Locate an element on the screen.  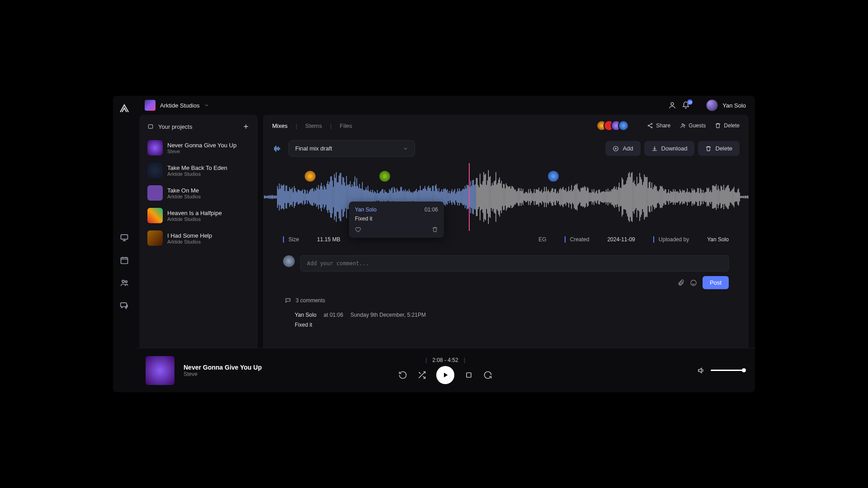
heart-icon is located at coordinates (358, 230).